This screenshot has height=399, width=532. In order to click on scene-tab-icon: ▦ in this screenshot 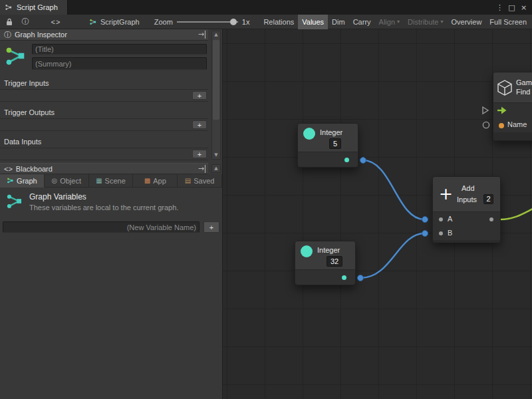, I will do `click(98, 181)`.